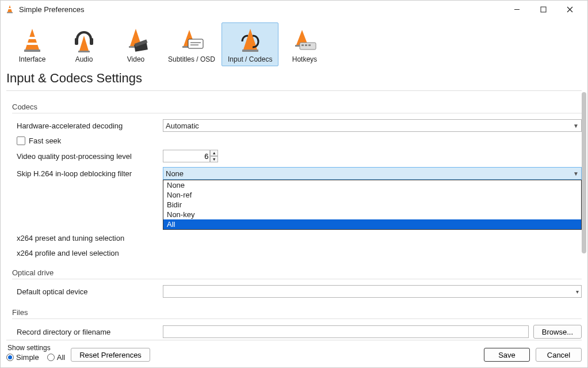 This screenshot has height=368, width=588. I want to click on checkbox-box, so click(21, 141).